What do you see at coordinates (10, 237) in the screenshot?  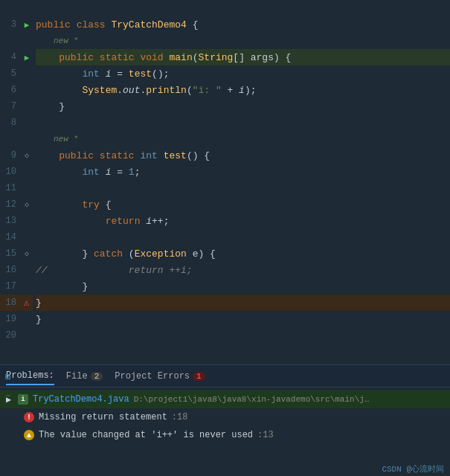 I see `line-number: 14` at bounding box center [10, 237].